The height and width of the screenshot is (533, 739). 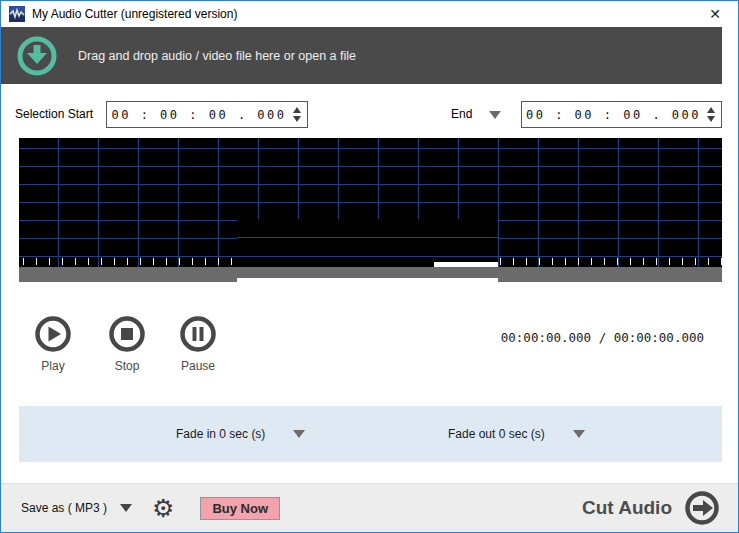 I want to click on fade-out-dropdown: Fade out 0 sec (s), so click(x=516, y=434).